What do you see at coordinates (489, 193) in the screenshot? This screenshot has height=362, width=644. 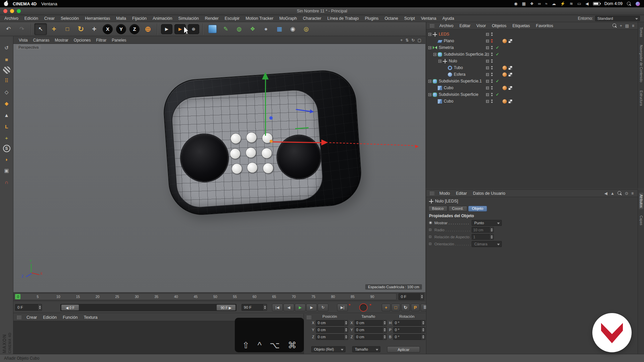 I see `am-menu-datos-de-usuario: Datos de Usuario` at bounding box center [489, 193].